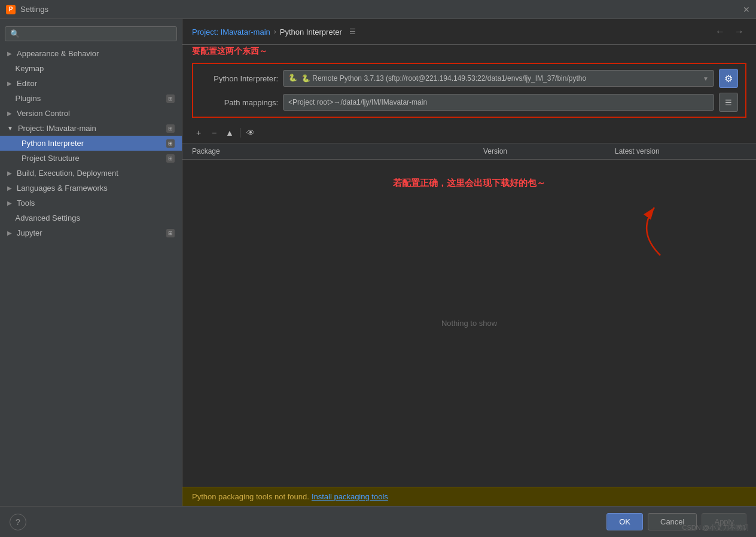 The height and width of the screenshot is (537, 756). I want to click on sidebar-item-jupyter: ▶ Jupyter ⊞, so click(91, 233).